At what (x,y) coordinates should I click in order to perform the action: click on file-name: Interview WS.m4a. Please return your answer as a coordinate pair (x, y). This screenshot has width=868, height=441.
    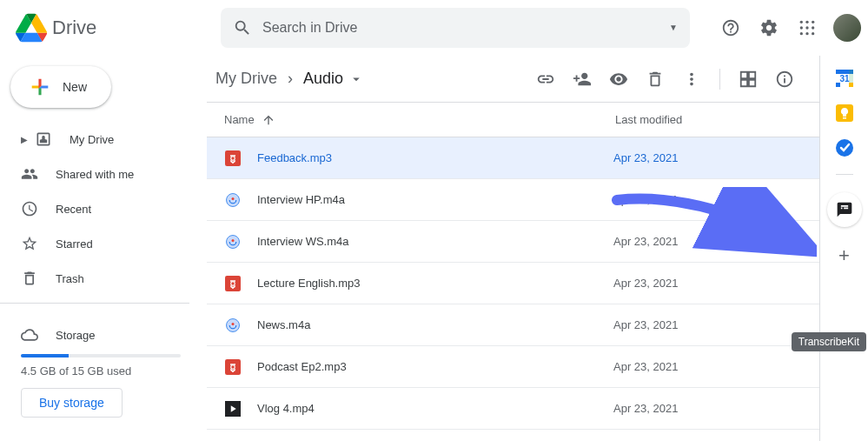
    Looking at the image, I should click on (435, 242).